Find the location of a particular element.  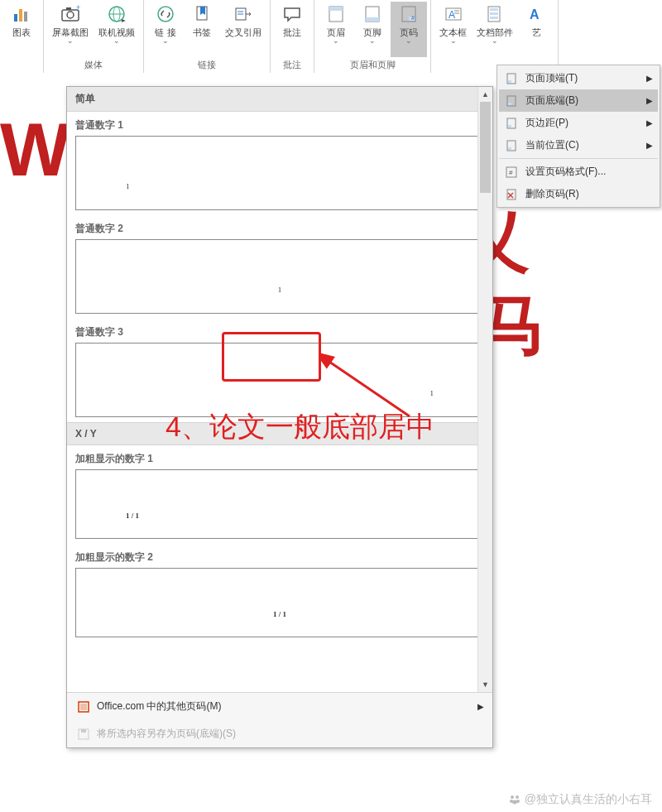

scroll-thumb is located at coordinates (485, 147).